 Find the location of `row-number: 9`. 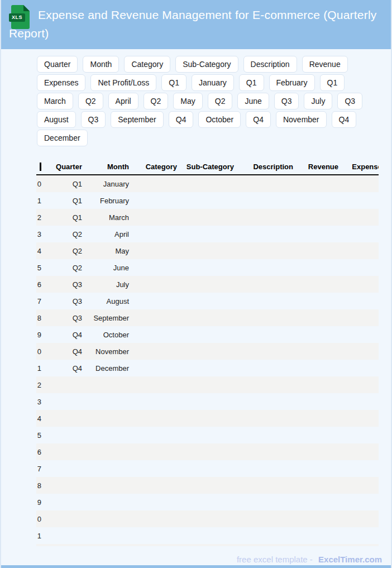

row-number: 9 is located at coordinates (39, 502).